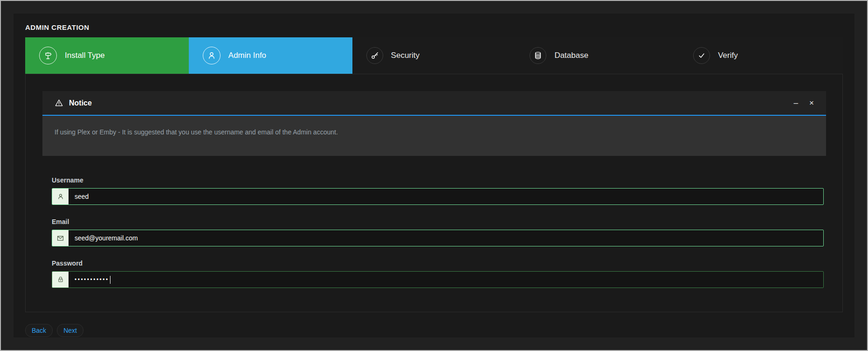  I want to click on username-input-row, so click(438, 197).